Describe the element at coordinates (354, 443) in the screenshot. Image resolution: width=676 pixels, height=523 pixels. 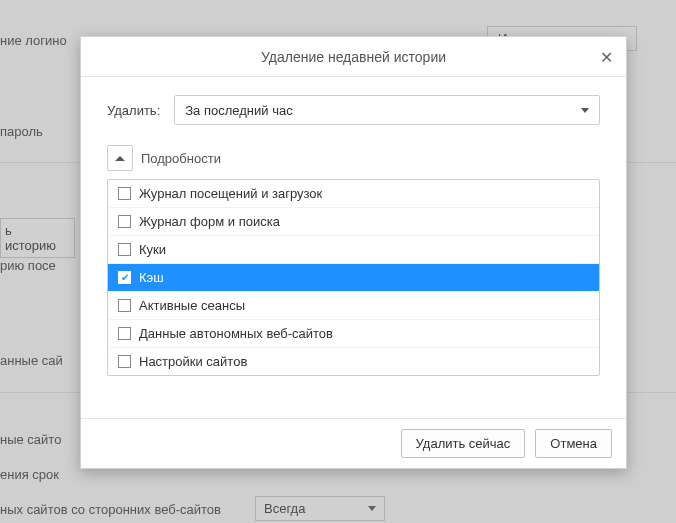
I see `dialog-footer: Удалить сейчас Отмена` at that location.